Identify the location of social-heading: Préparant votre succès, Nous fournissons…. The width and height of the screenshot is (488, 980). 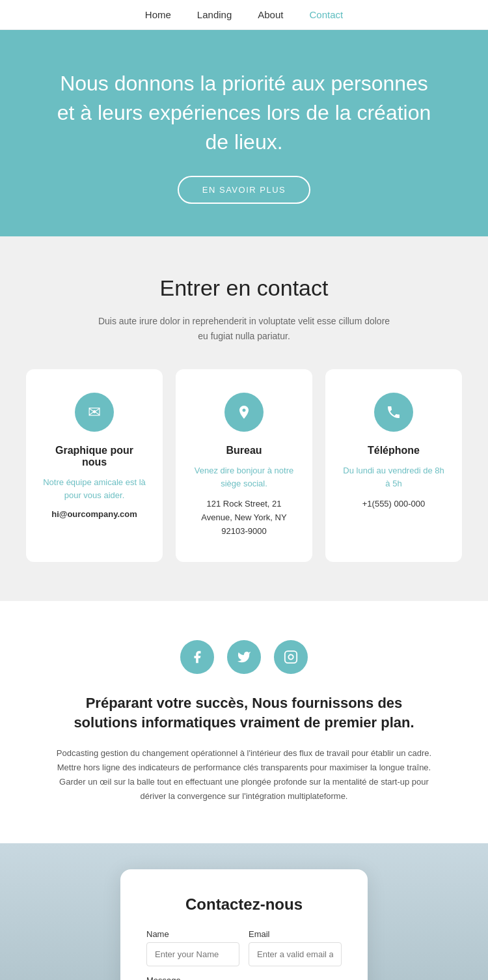
(244, 714).